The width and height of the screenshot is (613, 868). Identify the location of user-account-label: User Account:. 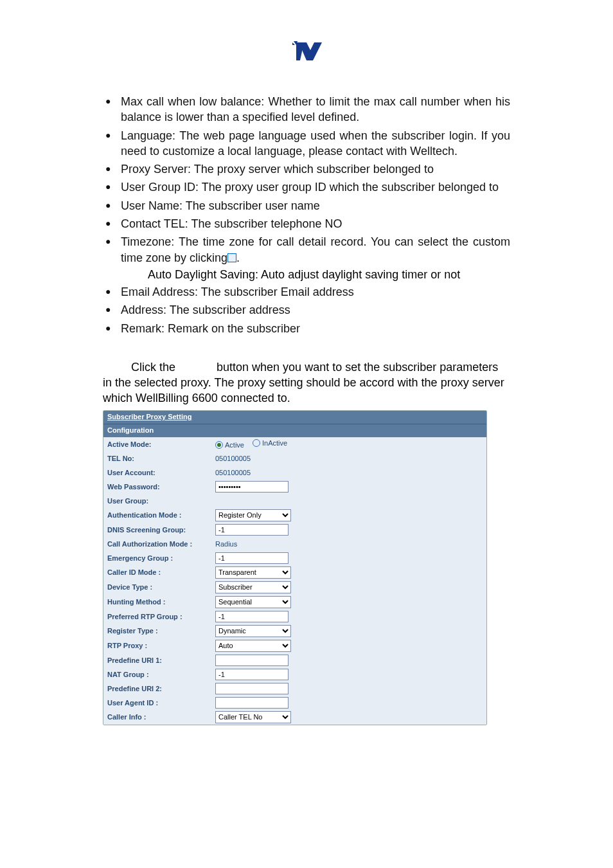
(161, 473).